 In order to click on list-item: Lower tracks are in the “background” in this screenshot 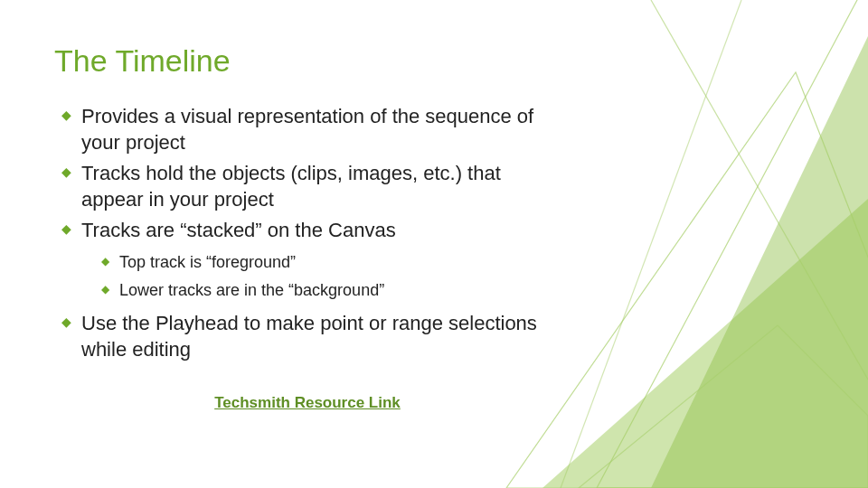, I will do `click(335, 291)`.